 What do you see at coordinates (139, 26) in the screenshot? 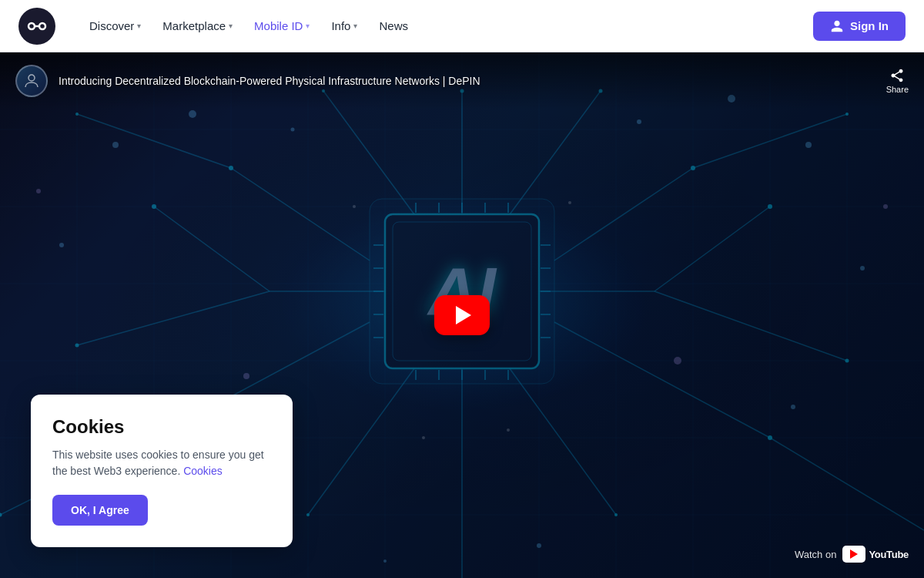
I see `discover-chevron-icon: ▾` at bounding box center [139, 26].